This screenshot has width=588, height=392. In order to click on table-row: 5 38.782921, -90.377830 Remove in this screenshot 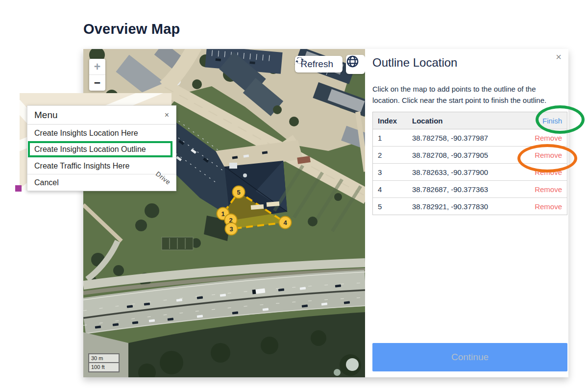, I will do `click(470, 206)`.